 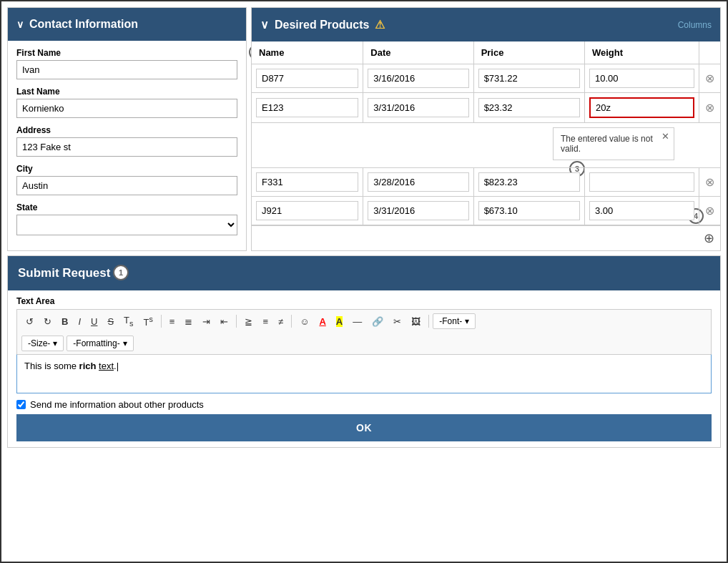 What do you see at coordinates (364, 343) in the screenshot?
I see `rich-text-toolbar-row2: -Size- ▾ -Formatting- ▾` at bounding box center [364, 343].